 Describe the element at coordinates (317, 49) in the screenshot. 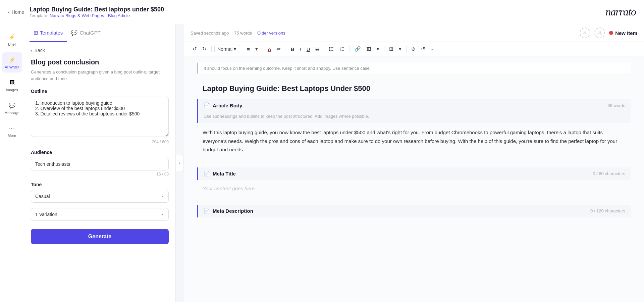

I see `strikethrough-button: S` at that location.